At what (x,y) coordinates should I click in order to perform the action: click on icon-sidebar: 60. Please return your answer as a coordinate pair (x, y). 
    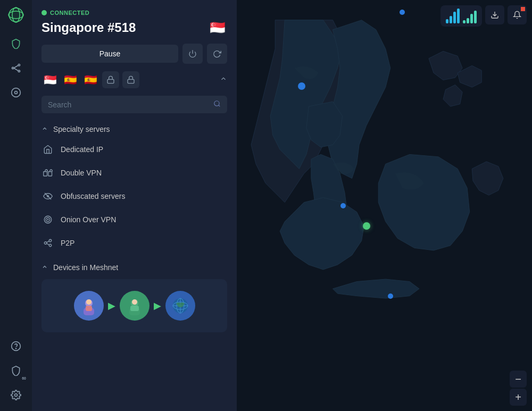
    Looking at the image, I should click on (16, 205).